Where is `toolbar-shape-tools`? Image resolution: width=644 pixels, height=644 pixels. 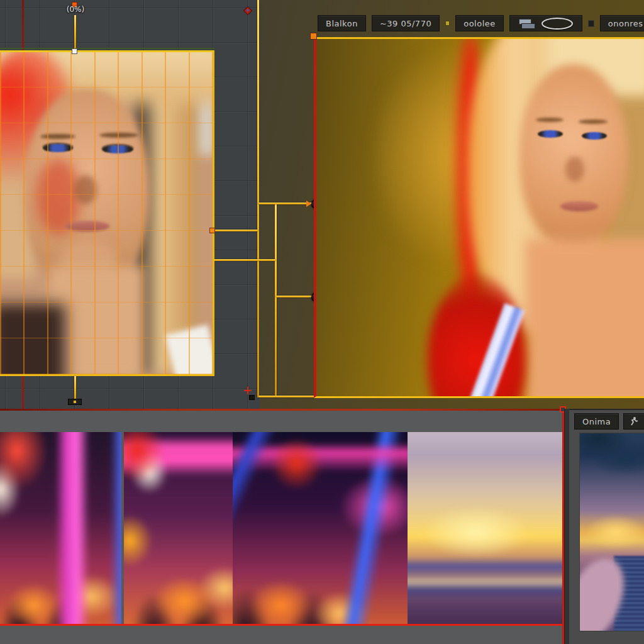
toolbar-shape-tools is located at coordinates (546, 23).